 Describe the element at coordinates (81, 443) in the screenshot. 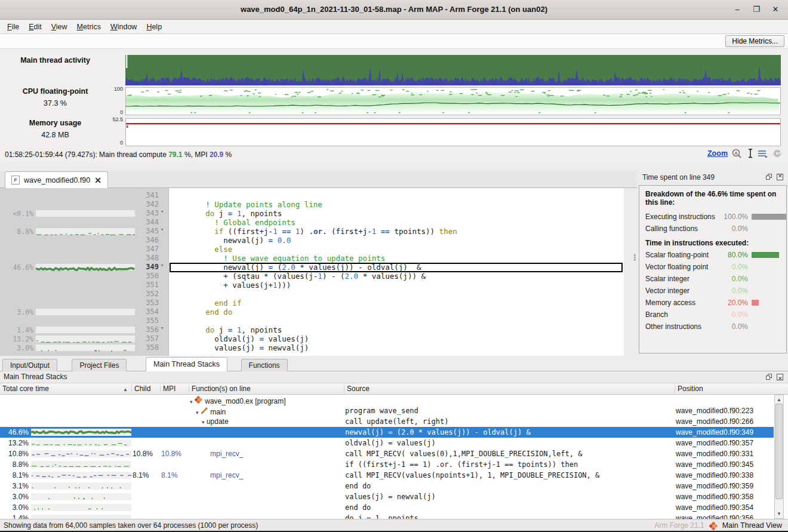

I see `row-activity-sparkline` at that location.